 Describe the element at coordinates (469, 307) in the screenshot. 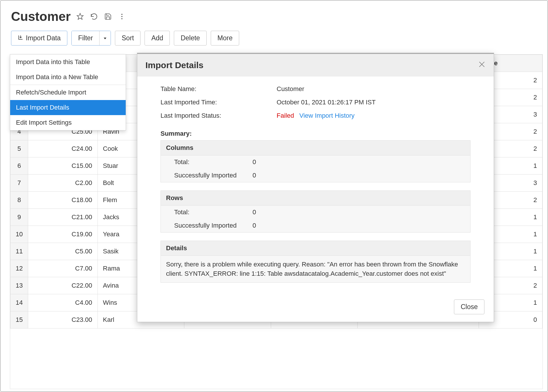

I see `close-button: Close` at that location.